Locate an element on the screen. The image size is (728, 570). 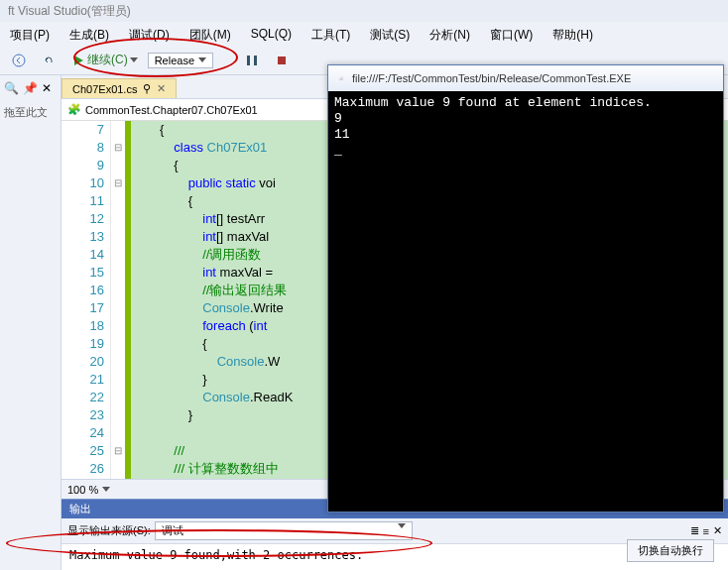
menu-help: 帮助(H) is located at coordinates (573, 34).